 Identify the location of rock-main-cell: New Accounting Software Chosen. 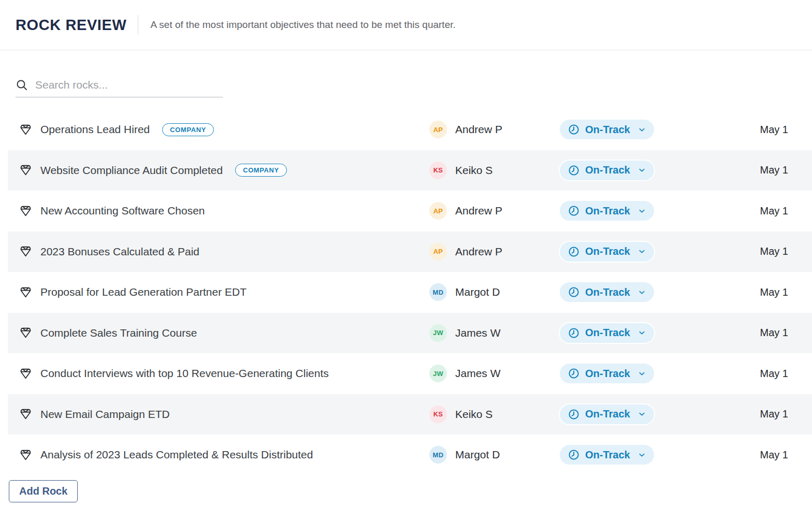
(224, 211).